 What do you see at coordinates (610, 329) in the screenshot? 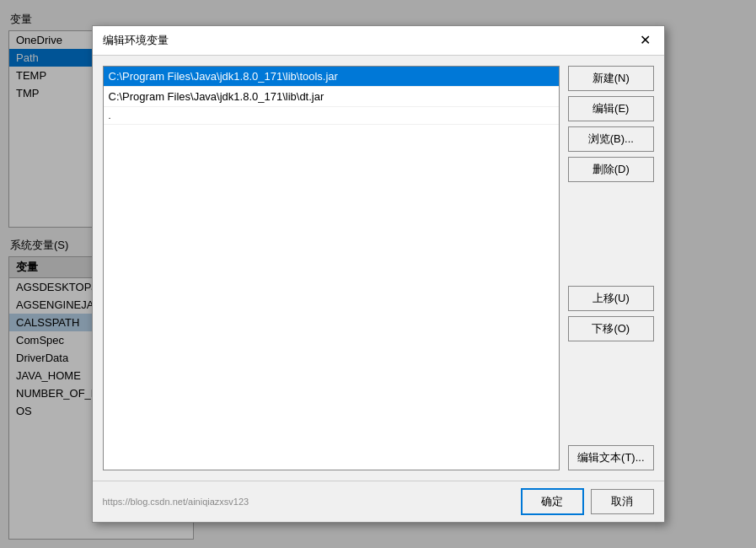
I see `move-down-button: 下移(O)` at bounding box center [610, 329].